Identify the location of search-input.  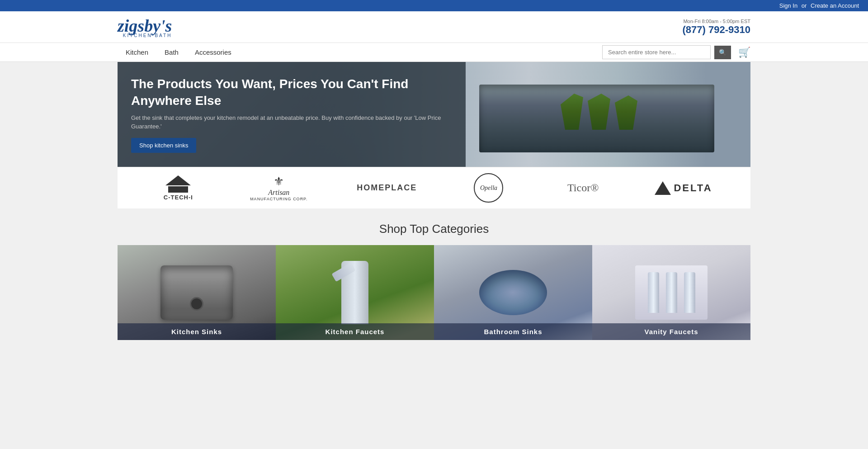
(656, 52).